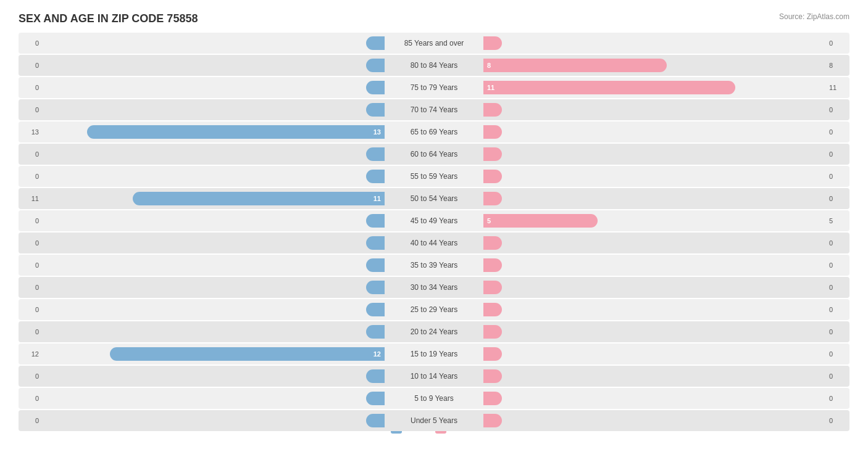  What do you see at coordinates (837, 65) in the screenshot?
I see `female-outer-value: 8` at bounding box center [837, 65].